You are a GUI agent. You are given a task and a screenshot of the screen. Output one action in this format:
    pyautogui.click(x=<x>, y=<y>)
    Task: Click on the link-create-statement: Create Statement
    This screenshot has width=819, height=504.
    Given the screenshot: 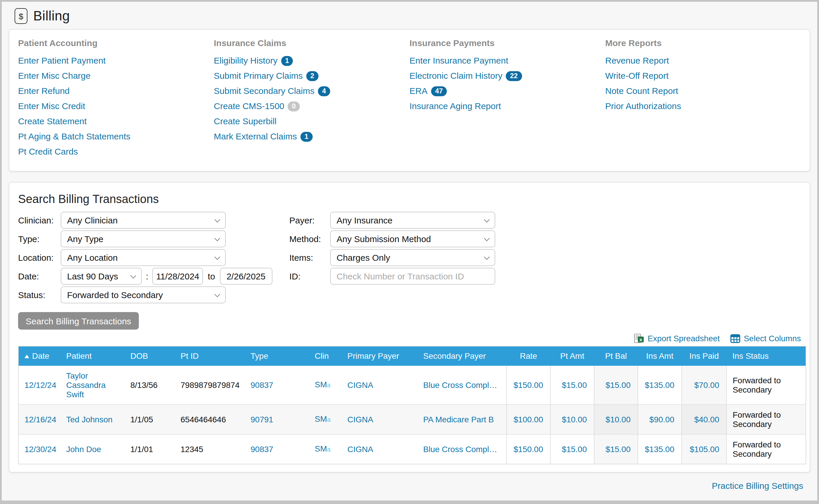 What is the action you would take?
    pyautogui.click(x=52, y=121)
    